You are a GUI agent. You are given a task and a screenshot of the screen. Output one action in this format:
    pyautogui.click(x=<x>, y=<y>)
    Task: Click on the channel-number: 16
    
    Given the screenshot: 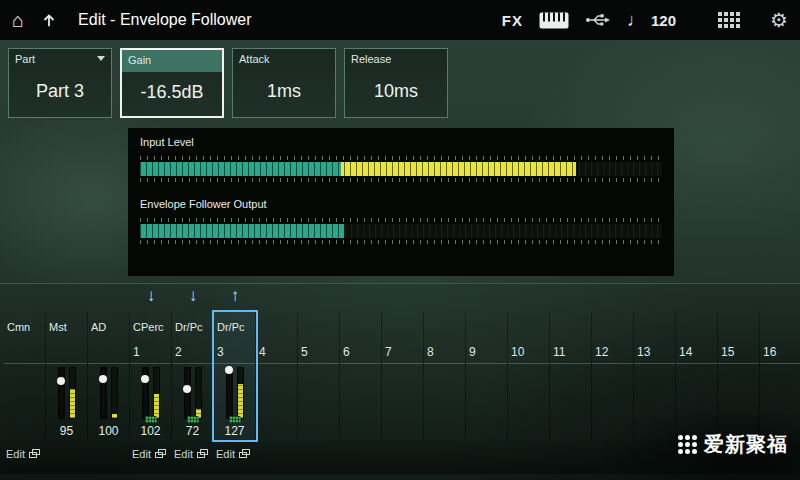 What is the action you would take?
    pyautogui.click(x=780, y=353)
    